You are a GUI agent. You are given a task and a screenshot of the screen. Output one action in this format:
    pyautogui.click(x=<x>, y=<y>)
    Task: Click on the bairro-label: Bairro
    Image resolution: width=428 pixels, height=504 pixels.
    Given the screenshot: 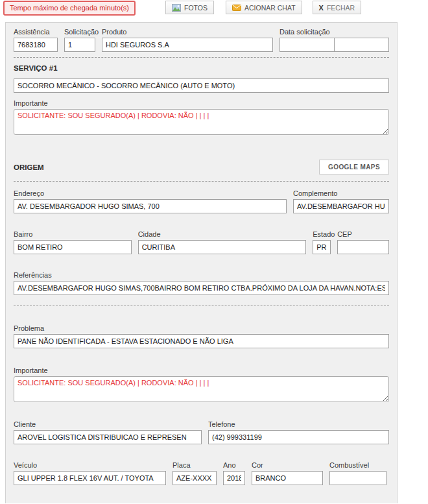 What is the action you would take?
    pyautogui.click(x=73, y=234)
    